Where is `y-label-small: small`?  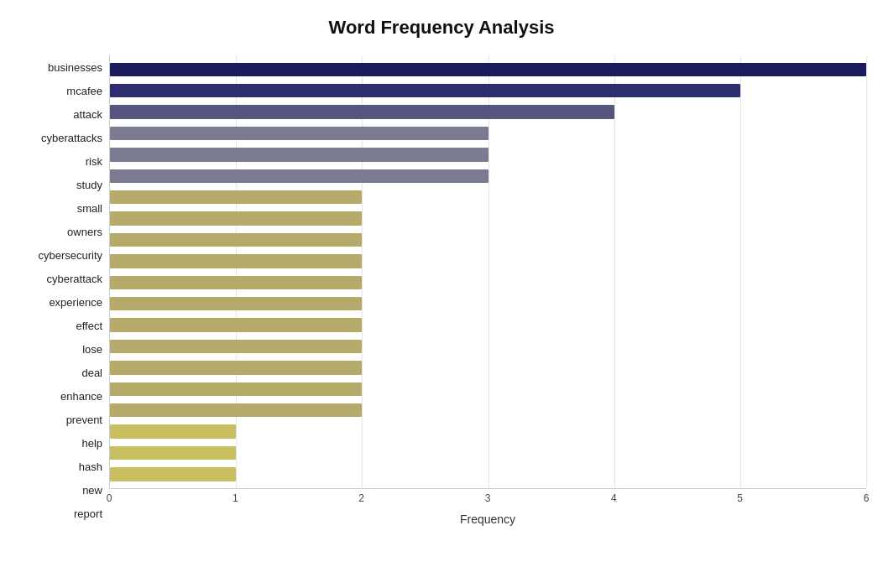 y-label-small: small is located at coordinates (90, 208).